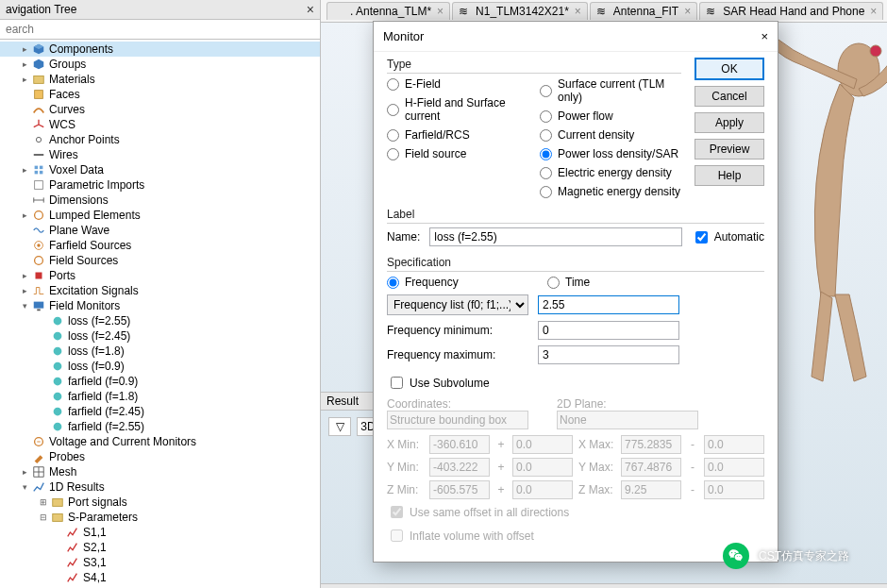 The image size is (887, 588). I want to click on radio-electric-energy: Electric energy density, so click(611, 173).